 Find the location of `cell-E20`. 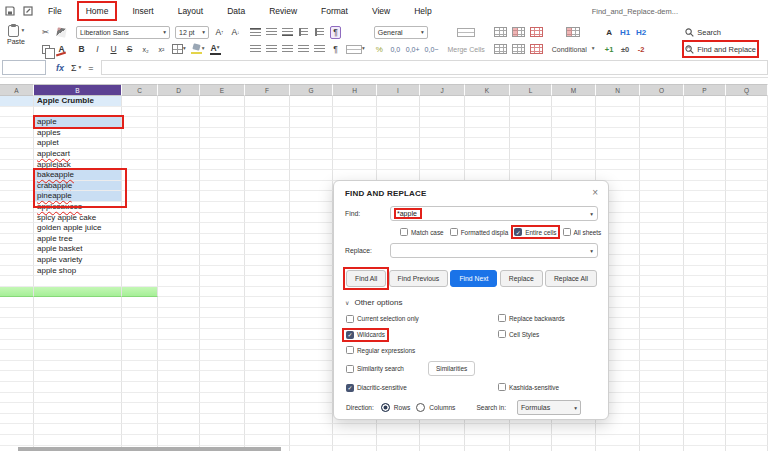

cell-E20 is located at coordinates (222, 302).